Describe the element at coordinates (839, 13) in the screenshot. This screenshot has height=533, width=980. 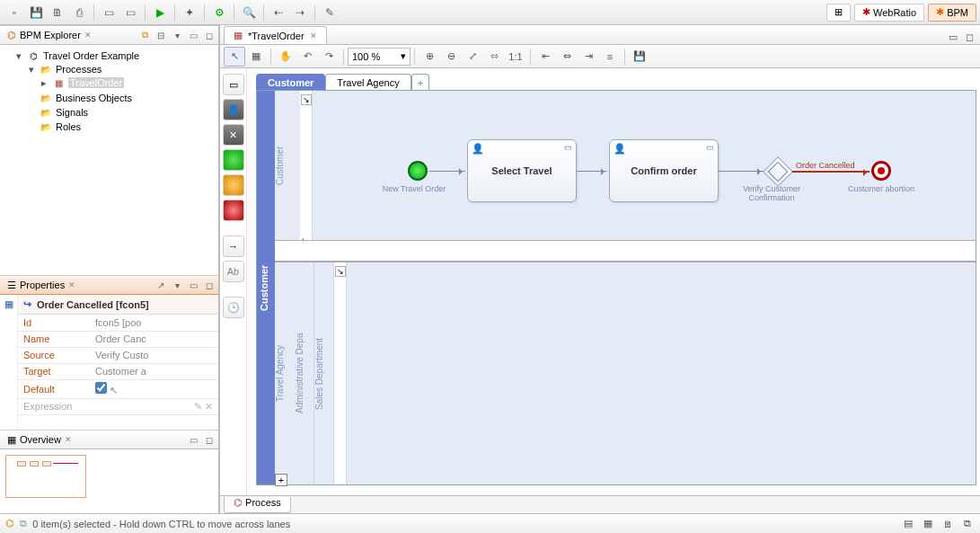
I see `open-perspective-button: ⊞` at that location.